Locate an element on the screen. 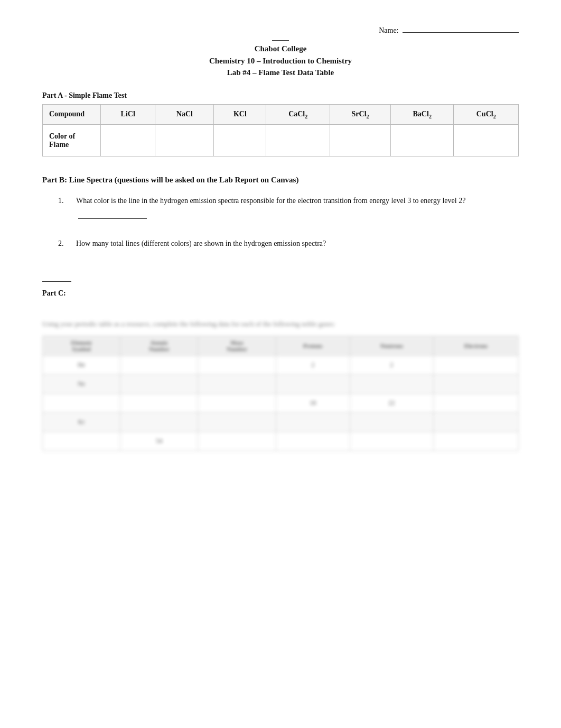  col-licl: LiCl is located at coordinates (128, 114).